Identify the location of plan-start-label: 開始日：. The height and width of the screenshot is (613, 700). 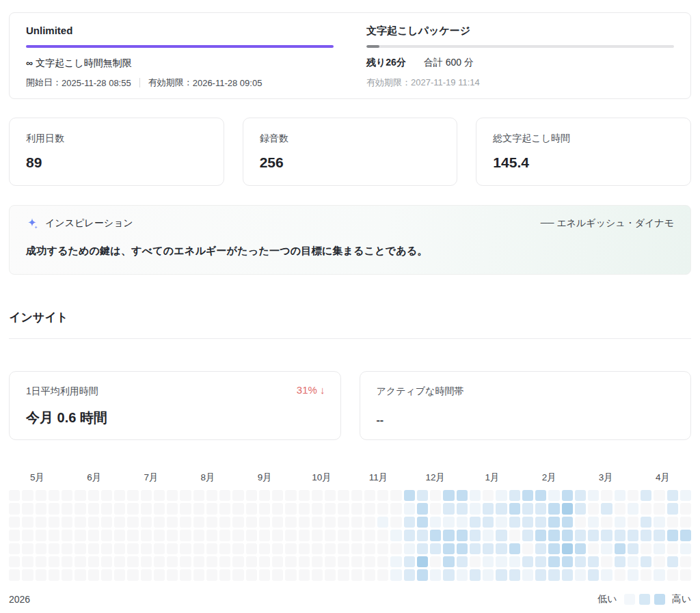
(44, 83).